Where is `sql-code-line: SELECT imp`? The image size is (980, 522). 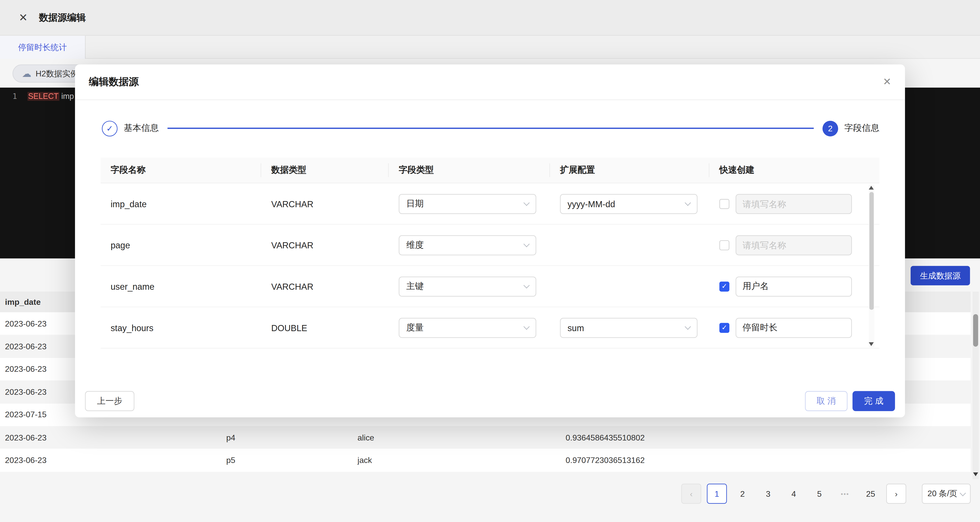
sql-code-line: SELECT imp is located at coordinates (51, 96).